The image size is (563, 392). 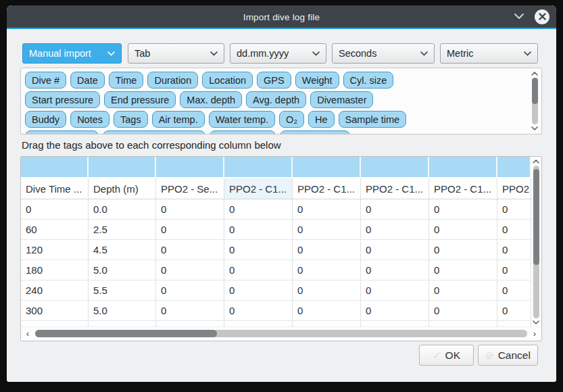 What do you see at coordinates (276, 100) in the screenshot?
I see `tag-row: Start pressureEnd pressureMax. depthAvg.…` at bounding box center [276, 100].